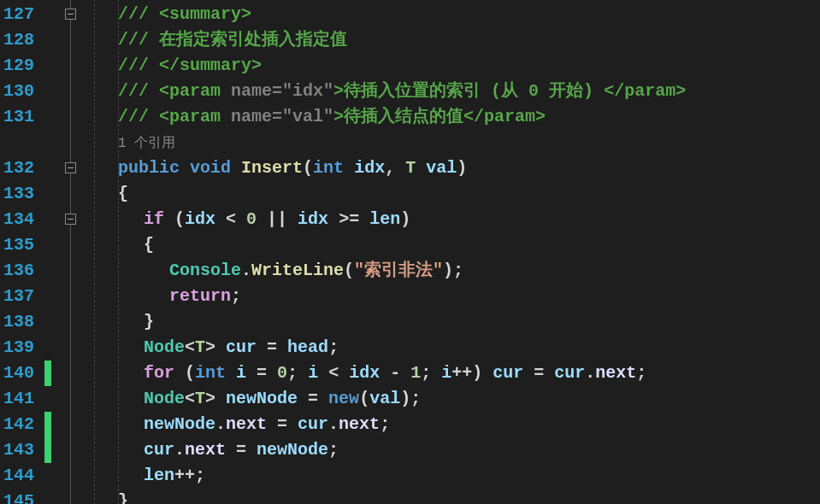  I want to click on line-number: 132, so click(19, 168).